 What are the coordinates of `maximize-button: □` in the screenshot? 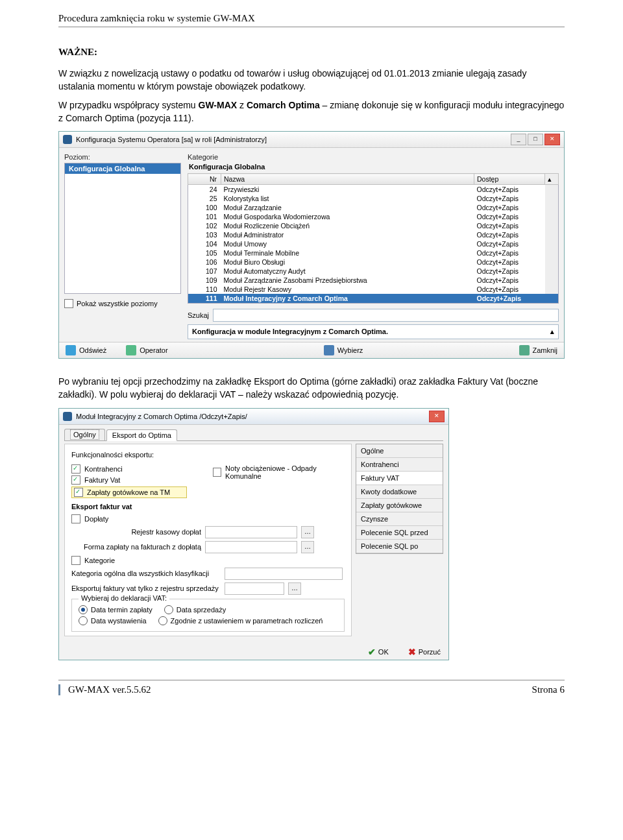 It's located at (535, 139).